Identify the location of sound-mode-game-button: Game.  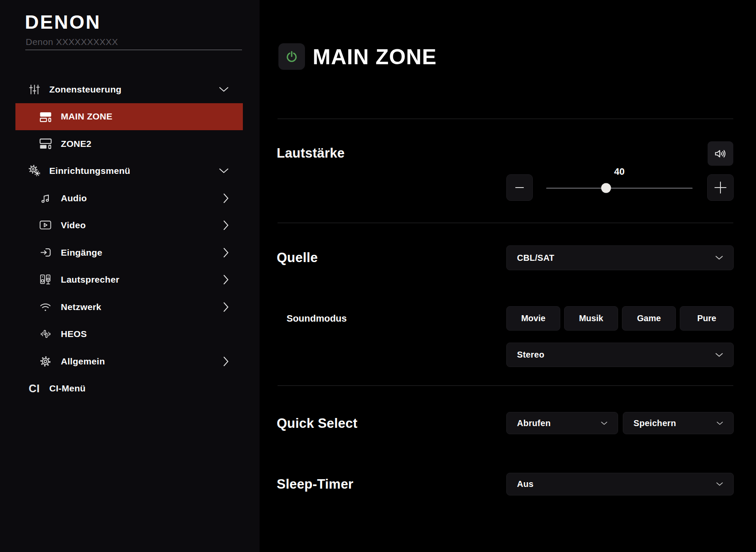
(649, 319).